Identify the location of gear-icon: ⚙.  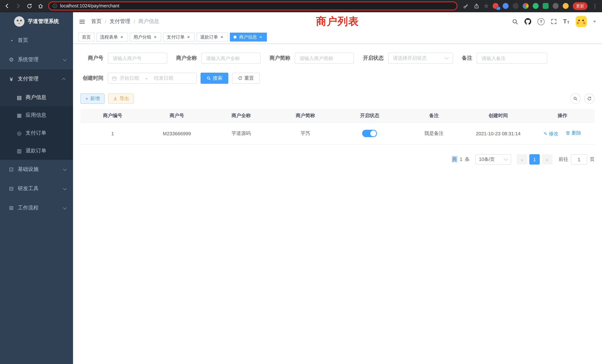
(11, 60).